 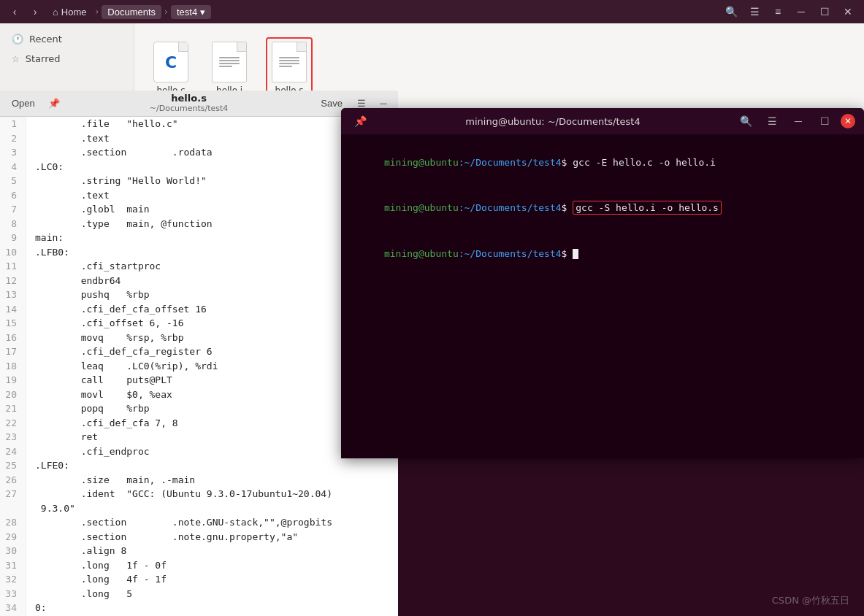 What do you see at coordinates (567, 207) in the screenshot?
I see `term-dollar-2: $` at bounding box center [567, 207].